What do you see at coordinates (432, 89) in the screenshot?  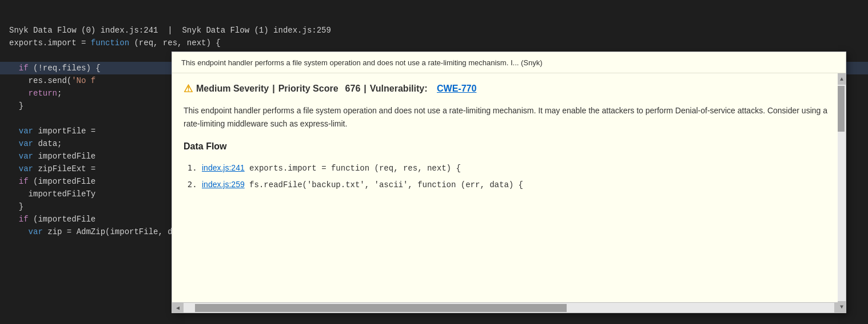 I see `separator4` at bounding box center [432, 89].